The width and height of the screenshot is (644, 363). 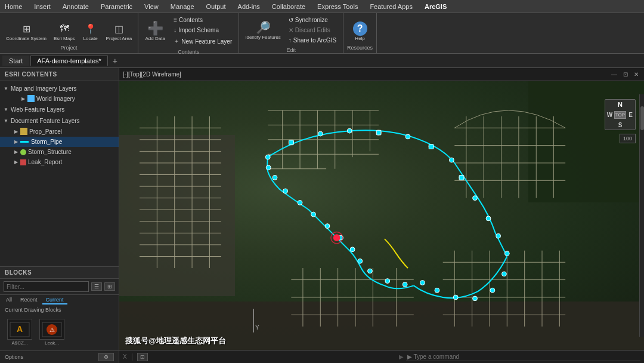 What do you see at coordinates (29, 300) in the screenshot?
I see `blocks-tab-recent: Recent` at bounding box center [29, 300].